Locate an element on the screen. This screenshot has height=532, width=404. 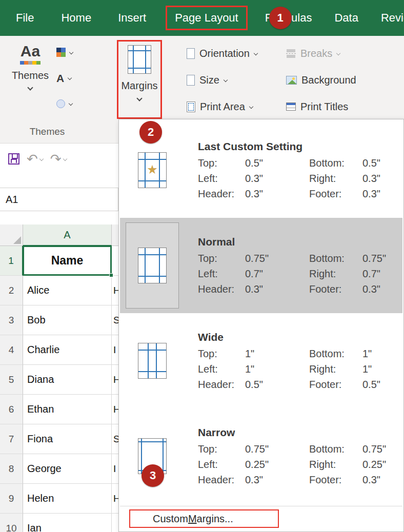
print-titles-button: Print Titles is located at coordinates (317, 107).